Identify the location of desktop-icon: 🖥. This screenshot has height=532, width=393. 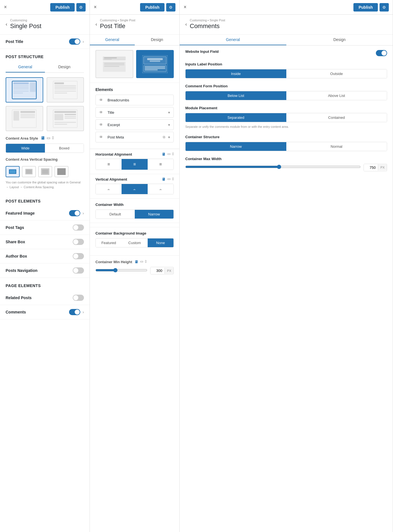
(43, 138).